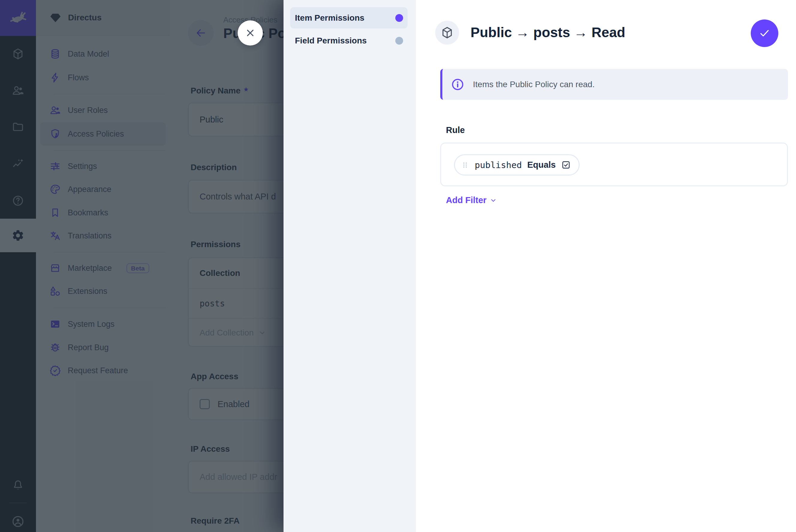 This screenshot has height=532, width=796. I want to click on tab-field-permissions: Field Permissions, so click(349, 41).